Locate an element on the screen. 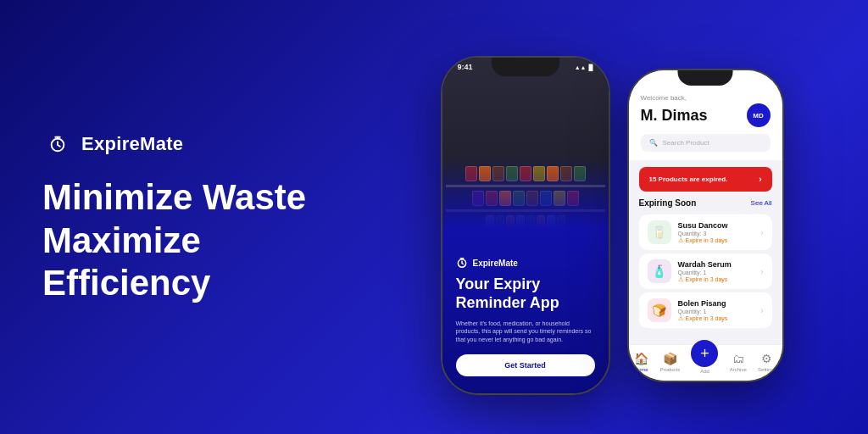  home-nav-label: Home is located at coordinates (642, 370).